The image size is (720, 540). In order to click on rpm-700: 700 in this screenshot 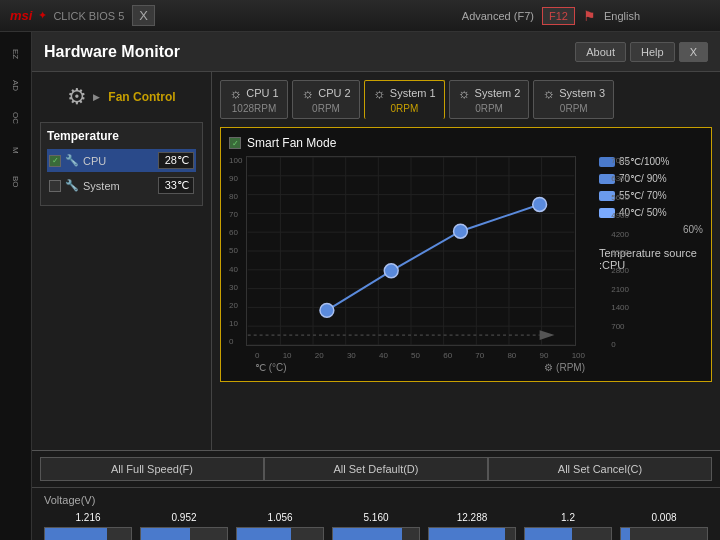, I will do `click(620, 326)`.